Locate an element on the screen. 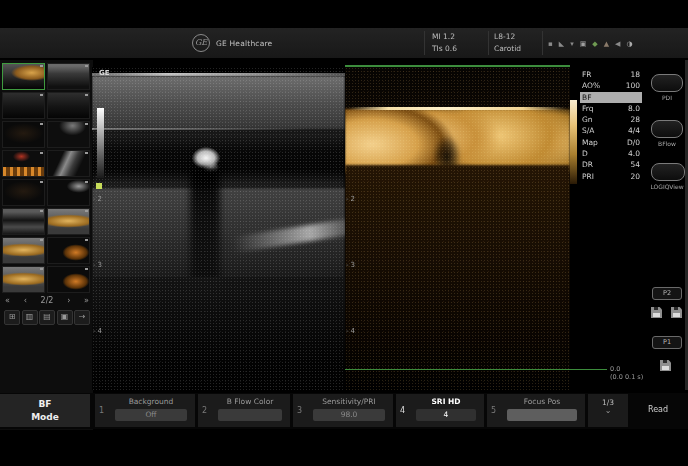 Image resolution: width=688 pixels, height=466 pixels. p2-button: P2 is located at coordinates (667, 294).